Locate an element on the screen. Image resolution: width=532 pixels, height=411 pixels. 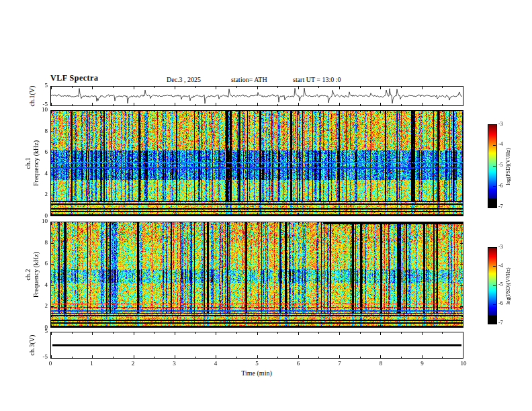
ch2-colorbar-tick-label: -3 is located at coordinates (504, 247).